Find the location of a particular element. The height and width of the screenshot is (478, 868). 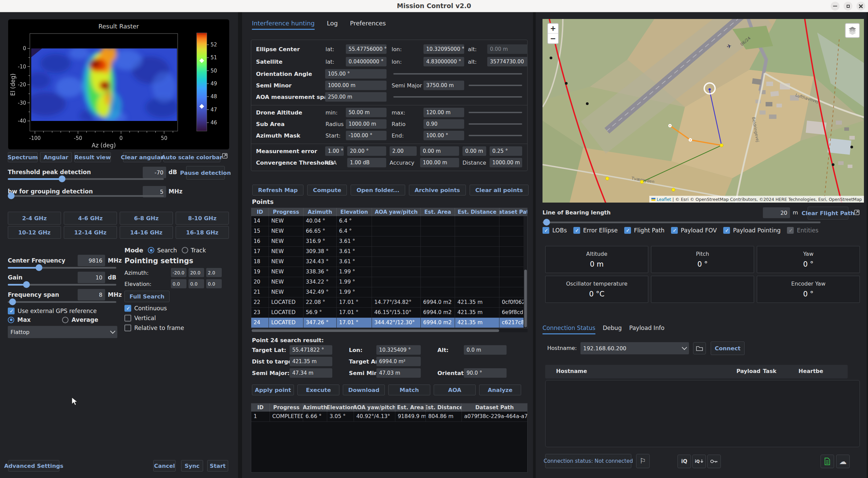

band-button: 14-16 GHz is located at coordinates (146, 232).